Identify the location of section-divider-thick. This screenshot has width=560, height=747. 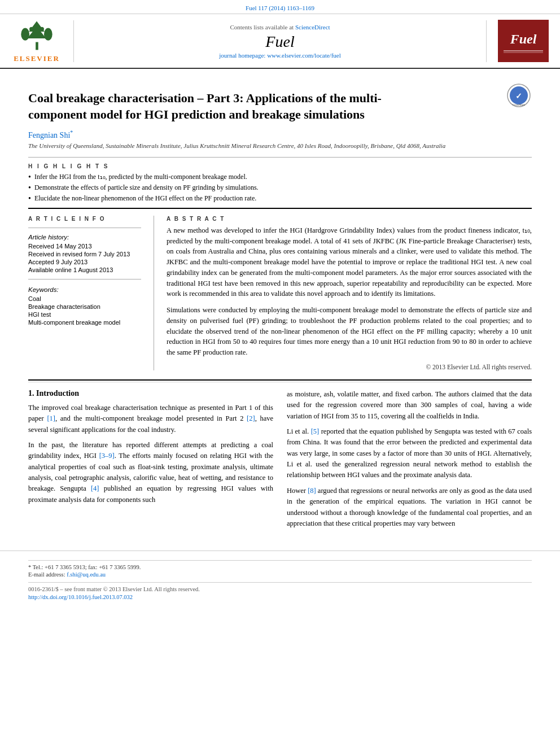
(280, 380).